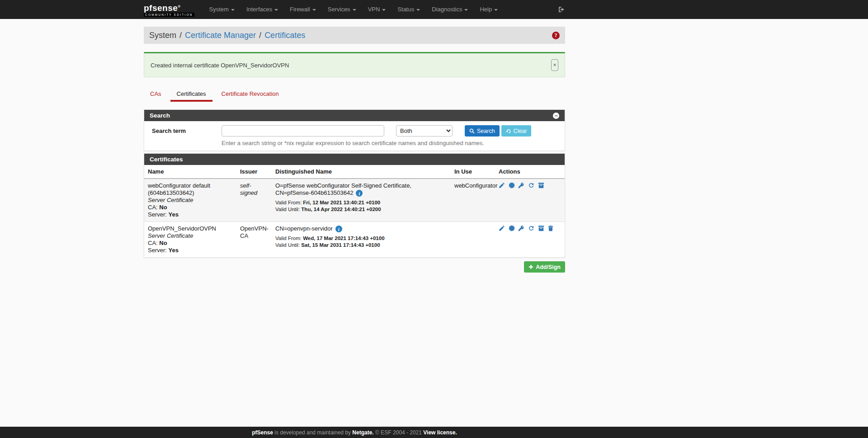 Image resolution: width=868 pixels, height=438 pixels. Describe the element at coordinates (190, 207) in the screenshot. I see `cert-ca-flag: CA: No` at that location.